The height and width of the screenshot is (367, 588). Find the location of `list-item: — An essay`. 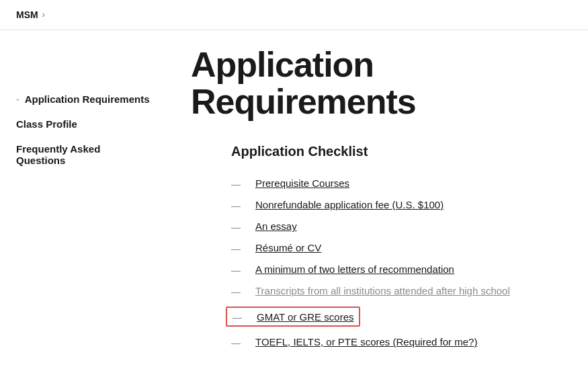

list-item: — An essay is located at coordinates (402, 227).